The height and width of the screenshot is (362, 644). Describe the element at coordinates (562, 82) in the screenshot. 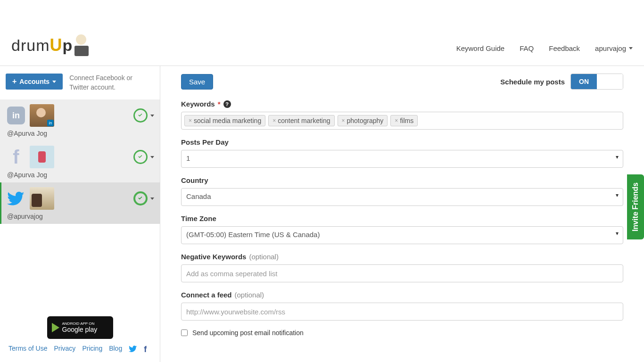

I see `schedule-toggle-wrap: Schedule my posts ON` at that location.